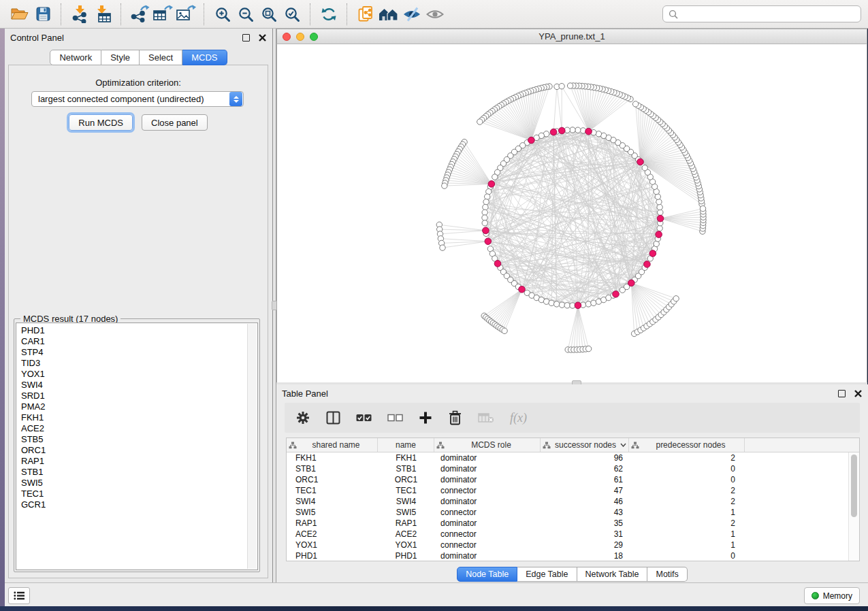 The width and height of the screenshot is (868, 611). I want to click on mcds-result-item: ACE2, so click(139, 429).